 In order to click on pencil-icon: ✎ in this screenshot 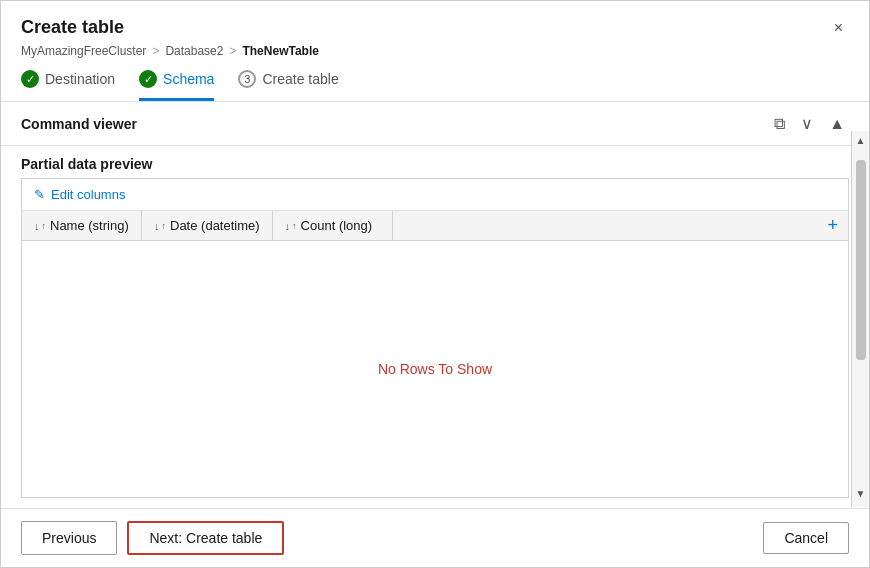, I will do `click(40, 194)`.